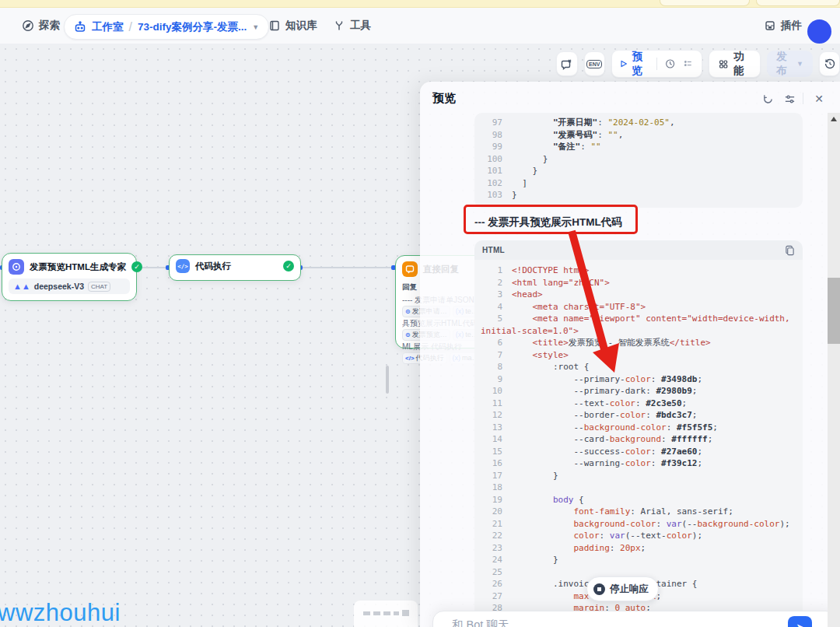  I want to click on code-line: 16 --warning-color: #f39c12;, so click(642, 464).